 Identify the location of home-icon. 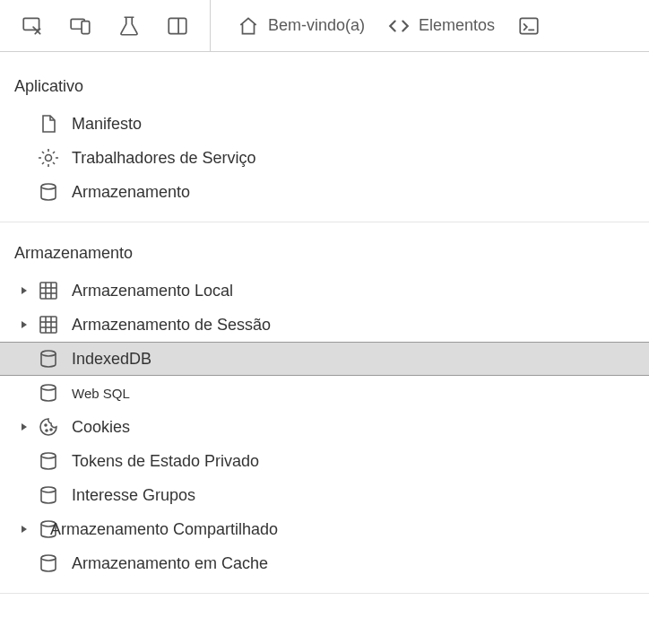
(248, 26).